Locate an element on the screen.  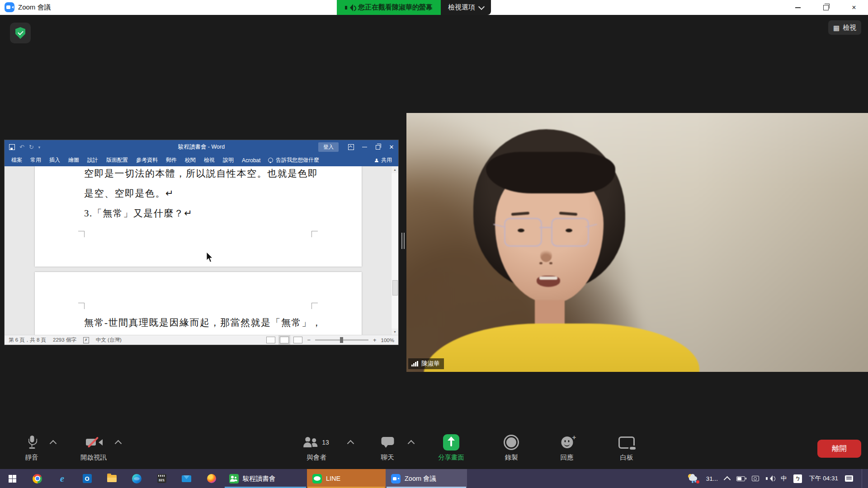
view-layout-button: ▦ 檢視 is located at coordinates (844, 28).